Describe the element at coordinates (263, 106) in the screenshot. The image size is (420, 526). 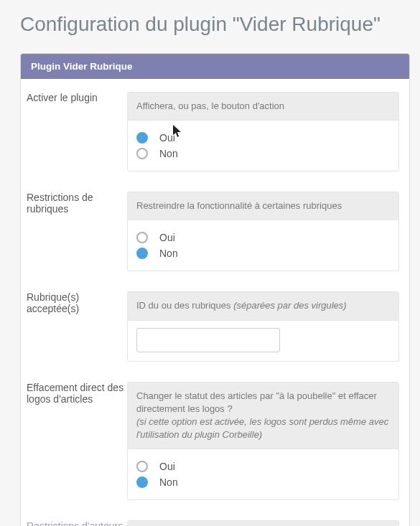
I see `desc-activate: Affichera, ou pas, le bouton d'action` at that location.